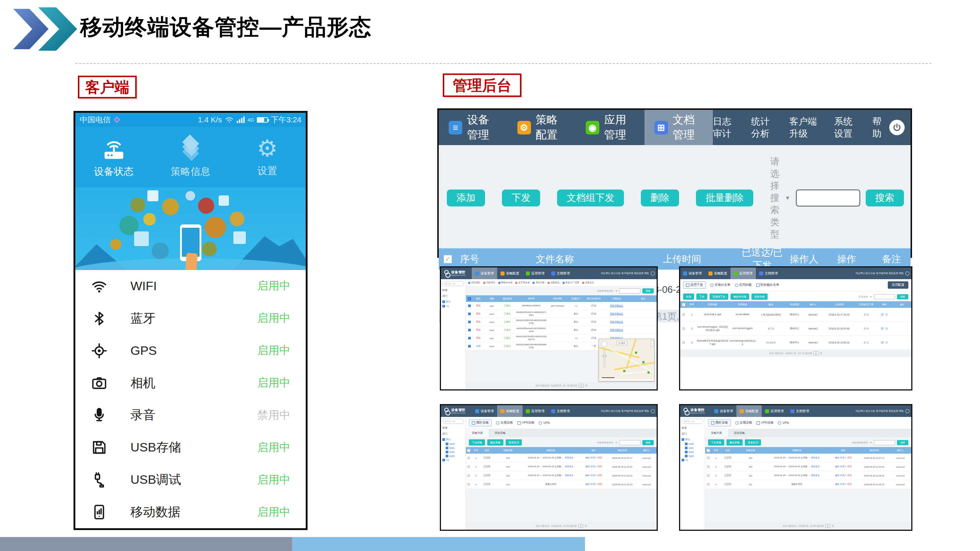 The width and height of the screenshot is (980, 551). I want to click on subtab-fence-policy: 围栏策略, so click(719, 423).